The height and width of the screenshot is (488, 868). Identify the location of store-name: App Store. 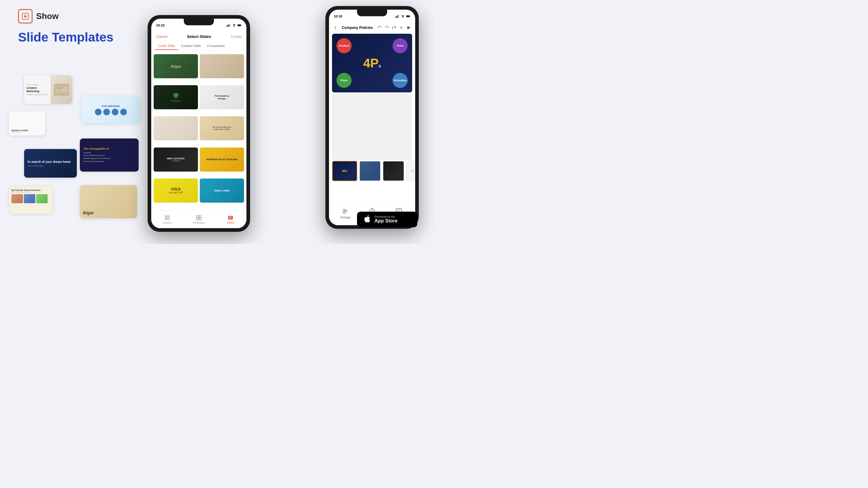
(386, 221).